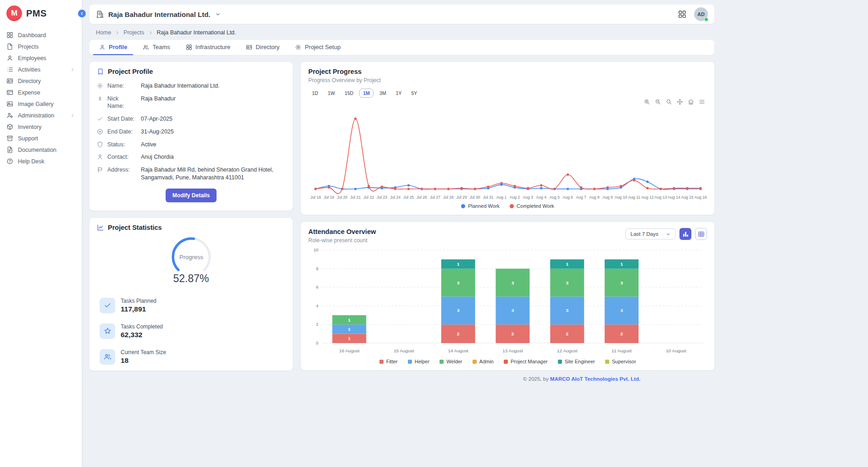  Describe the element at coordinates (507, 154) in the screenshot. I see `progress-line-chart: Jul 18Jul 19Jul 20Jul 21Jul 22Jul 23Jul …` at that location.